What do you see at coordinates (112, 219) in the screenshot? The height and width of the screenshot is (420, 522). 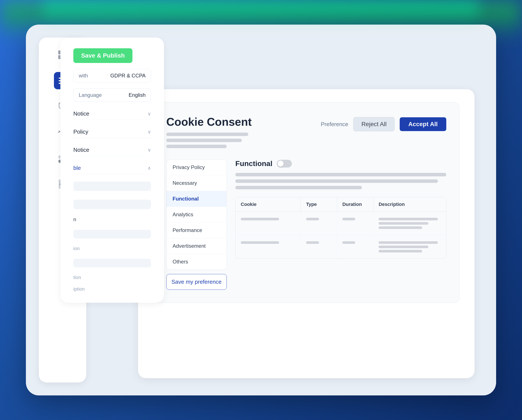 I see `section-n: n` at bounding box center [112, 219].